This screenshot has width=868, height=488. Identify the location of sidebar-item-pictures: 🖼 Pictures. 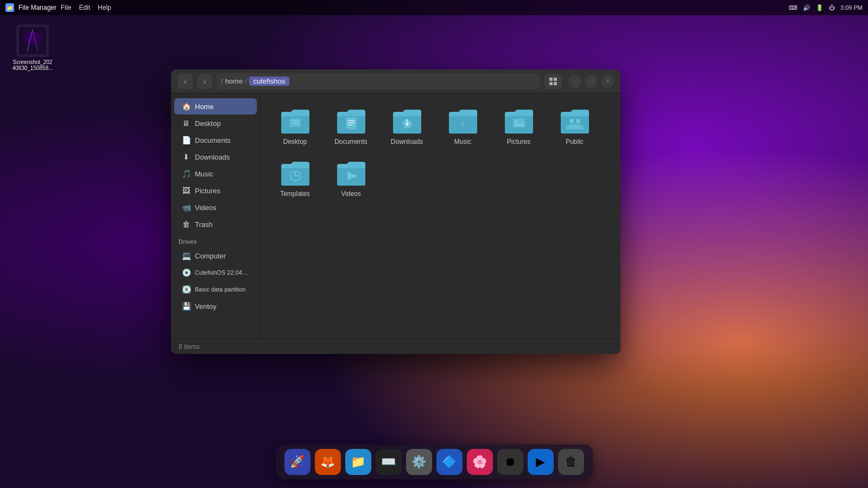
(216, 191).